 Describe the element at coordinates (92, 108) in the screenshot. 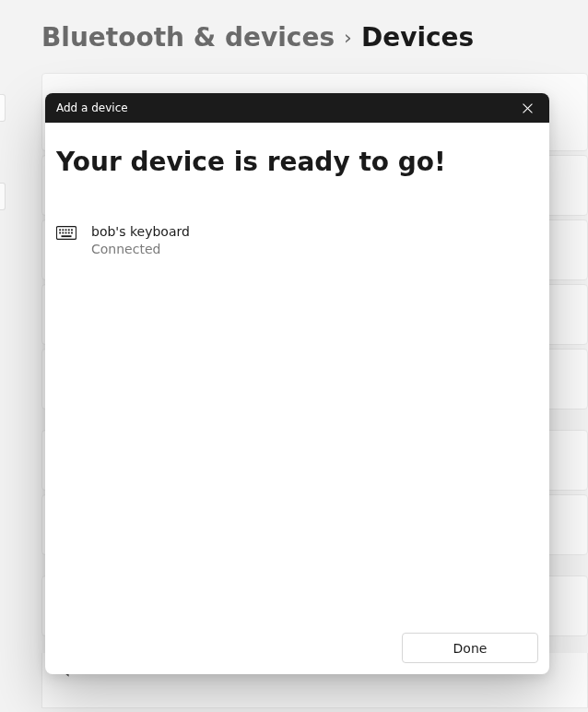

I see `modal-title: Add a device` at that location.